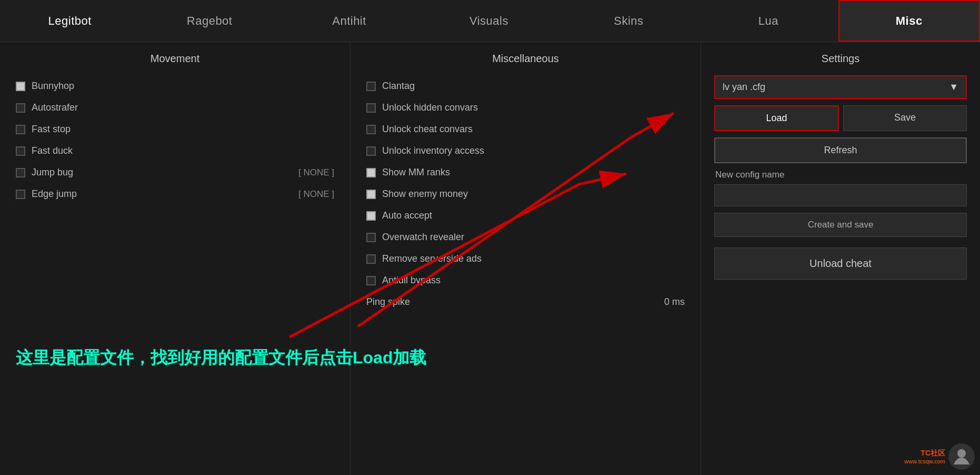 The height and width of the screenshot is (475, 980). What do you see at coordinates (425, 194) in the screenshot?
I see `label-enemy-money: Show enemy money` at bounding box center [425, 194].